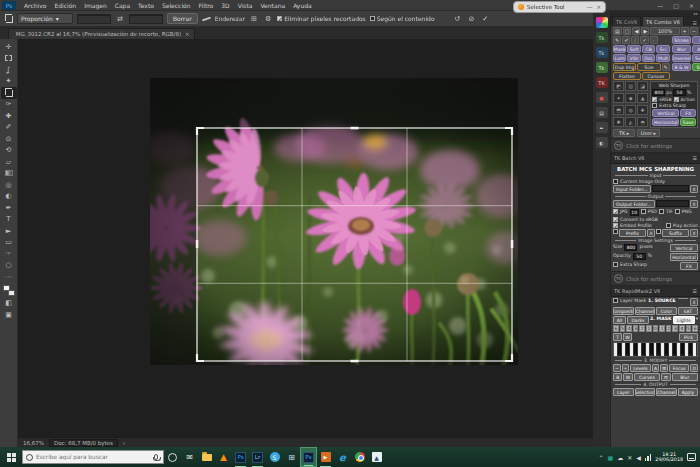 Image resolution: width=700 pixels, height=467 pixels. I want to click on brush-green-button: ∕, so click(635, 40).